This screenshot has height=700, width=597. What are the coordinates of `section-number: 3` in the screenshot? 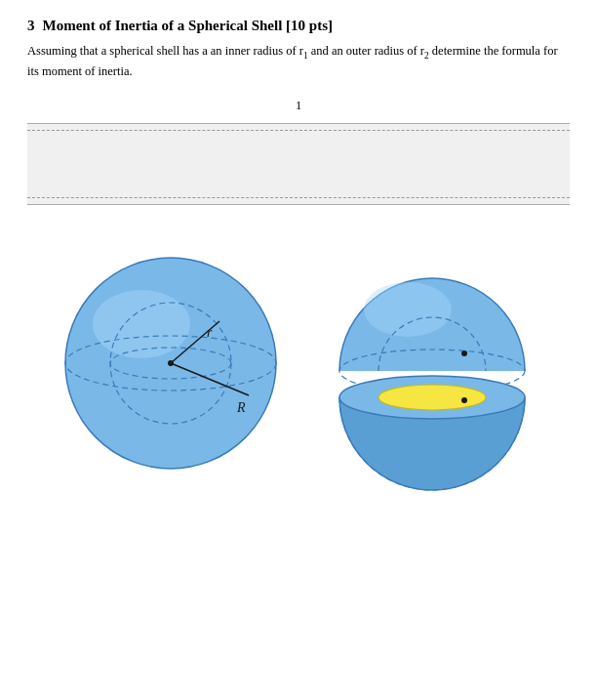 It's located at (31, 25).